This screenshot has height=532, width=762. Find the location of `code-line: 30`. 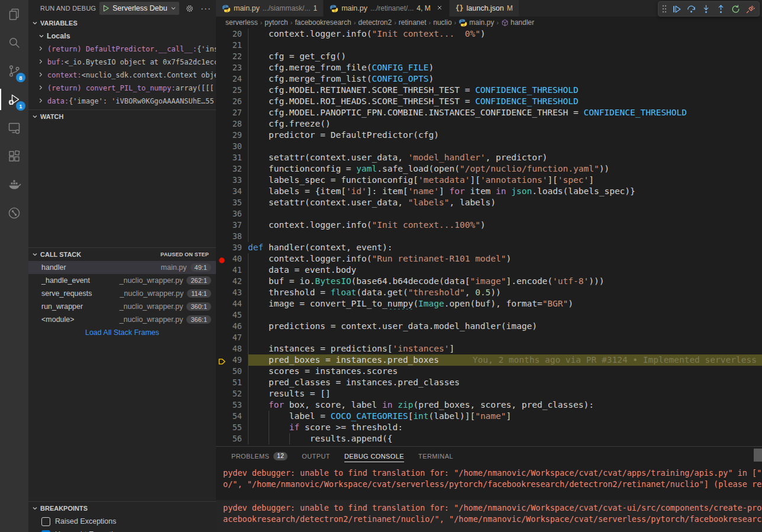

code-line: 30 is located at coordinates (489, 147).